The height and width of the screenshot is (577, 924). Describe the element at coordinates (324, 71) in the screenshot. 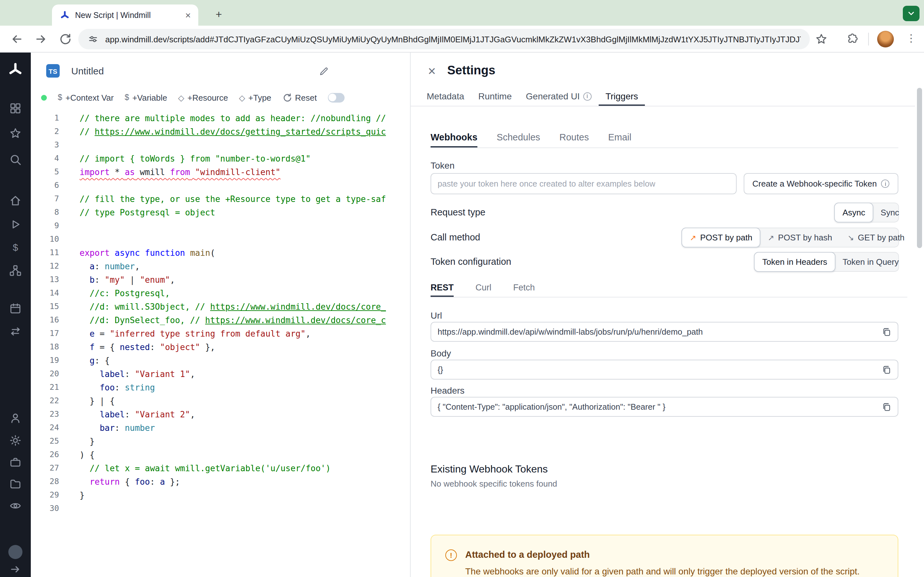

I see `edit-pencil-icon` at that location.